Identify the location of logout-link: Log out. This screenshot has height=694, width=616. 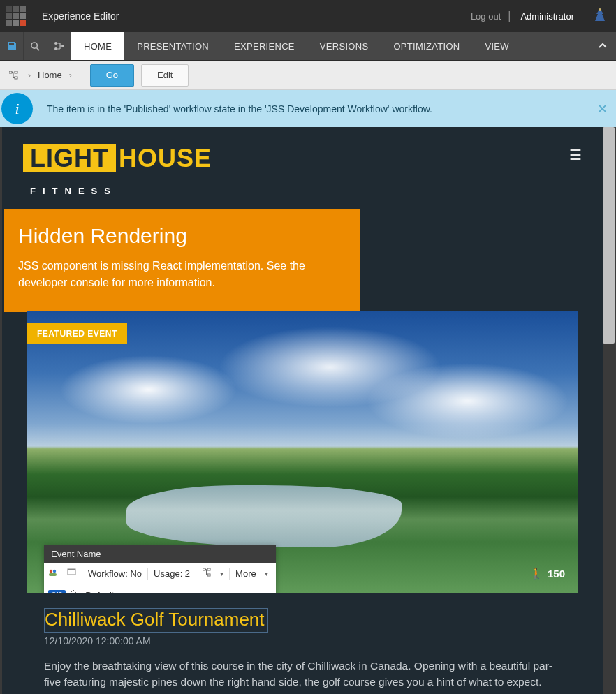
(486, 17).